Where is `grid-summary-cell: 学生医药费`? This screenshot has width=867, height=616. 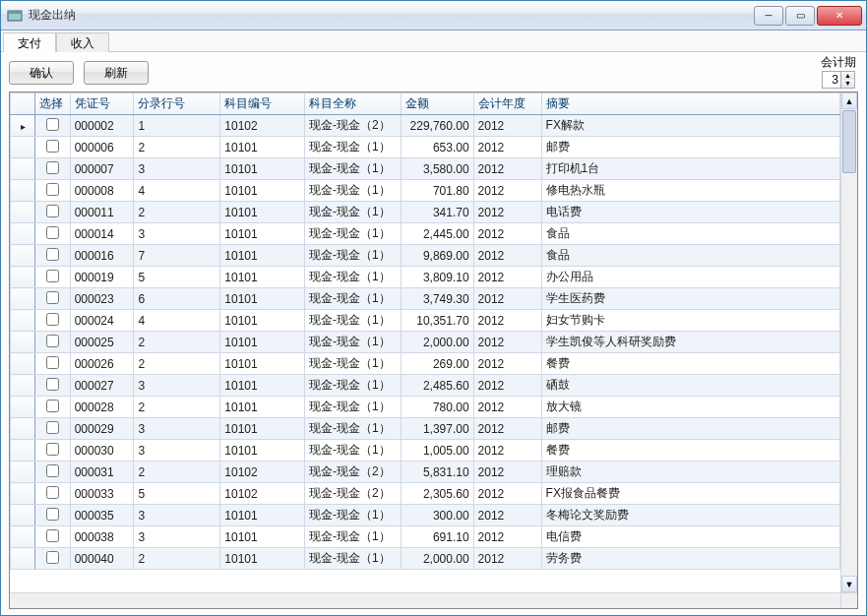 grid-summary-cell: 学生医药费 is located at coordinates (691, 299).